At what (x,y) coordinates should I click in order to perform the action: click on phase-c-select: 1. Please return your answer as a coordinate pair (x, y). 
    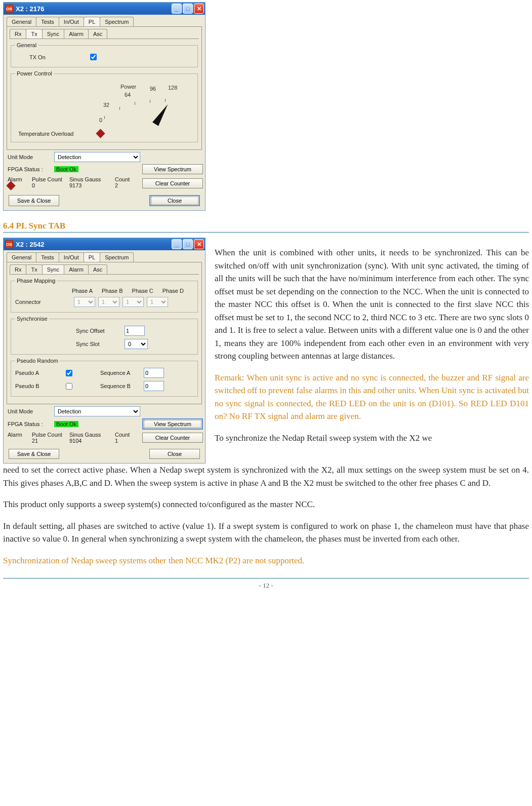
    Looking at the image, I should click on (133, 302).